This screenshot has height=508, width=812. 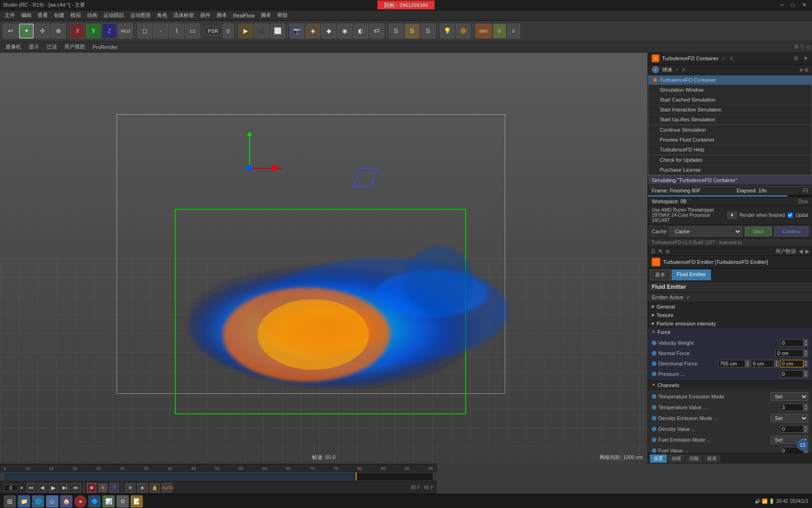 I want to click on pressure-down: ▼, so click(x=806, y=376).